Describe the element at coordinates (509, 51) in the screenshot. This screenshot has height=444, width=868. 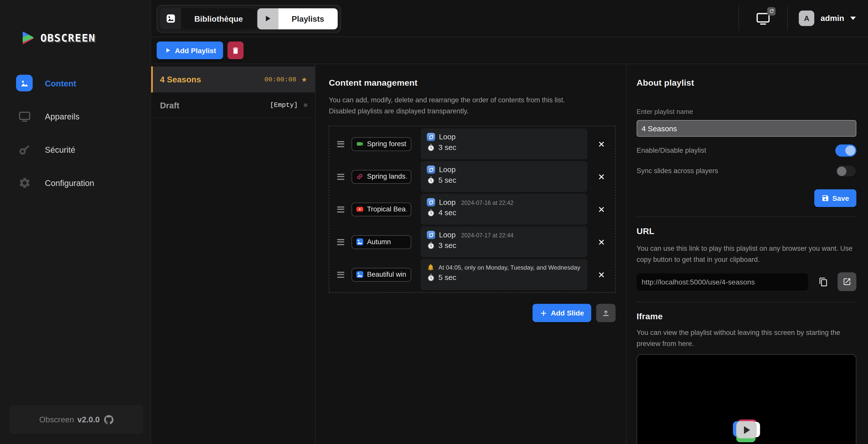
I see `playlist-toolbar: Add Playlist` at that location.